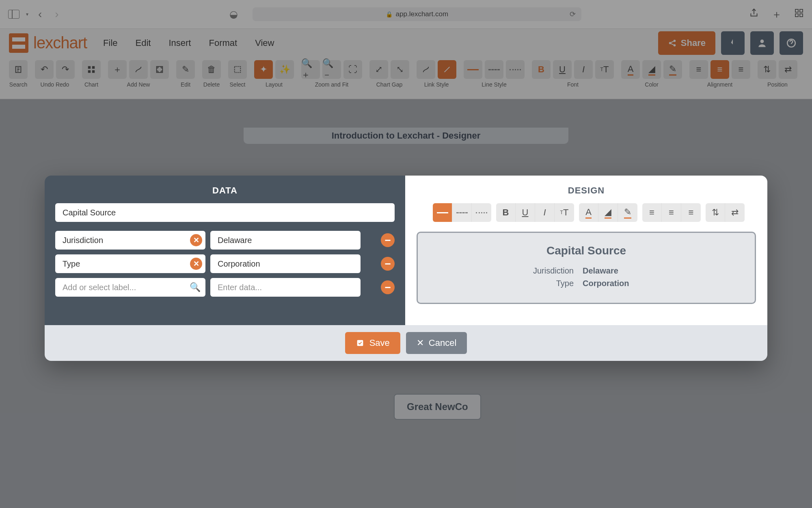 This screenshot has height=508, width=812. Describe the element at coordinates (225, 213) in the screenshot. I see `node-name-input` at that location.